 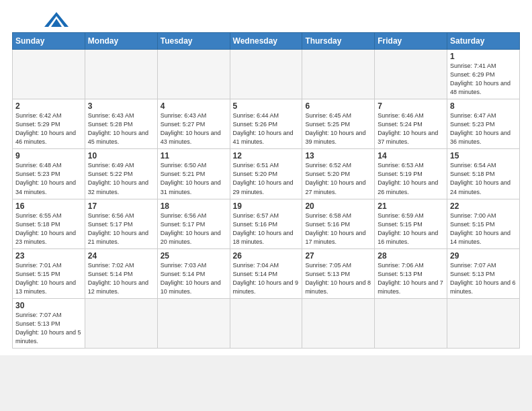 What do you see at coordinates (266, 206) in the screenshot?
I see `day-number: 19` at bounding box center [266, 206].